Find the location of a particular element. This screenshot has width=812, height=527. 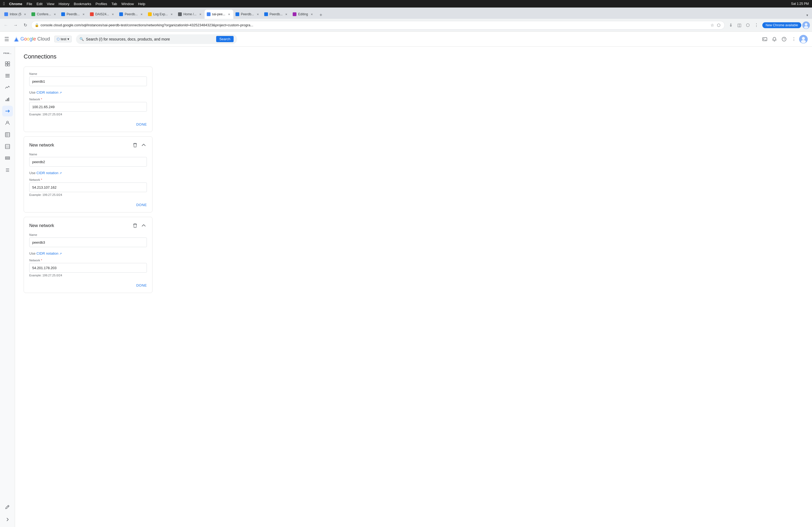

hamburger-menu: ☰ is located at coordinates (7, 39).